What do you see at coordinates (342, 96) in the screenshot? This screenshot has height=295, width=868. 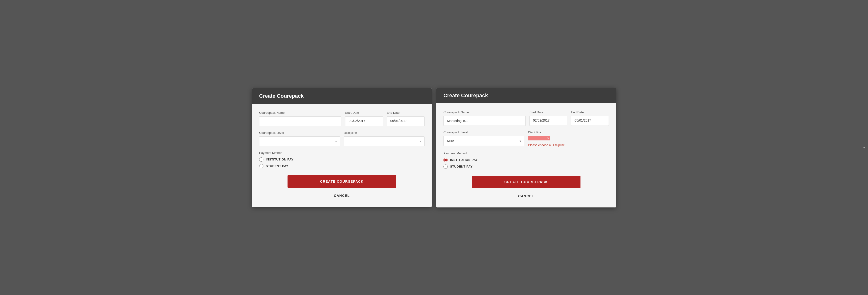 I see `modal-title-1: Create Courepack` at bounding box center [342, 96].